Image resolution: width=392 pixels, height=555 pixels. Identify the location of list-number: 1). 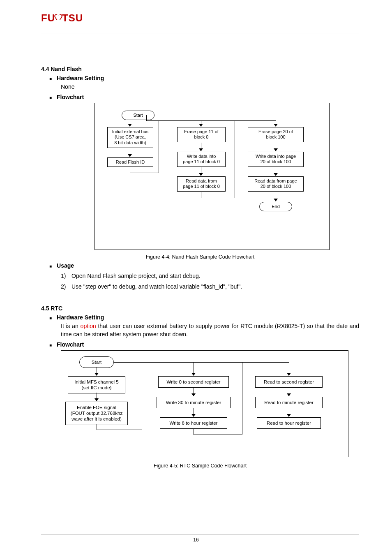
(66, 276).